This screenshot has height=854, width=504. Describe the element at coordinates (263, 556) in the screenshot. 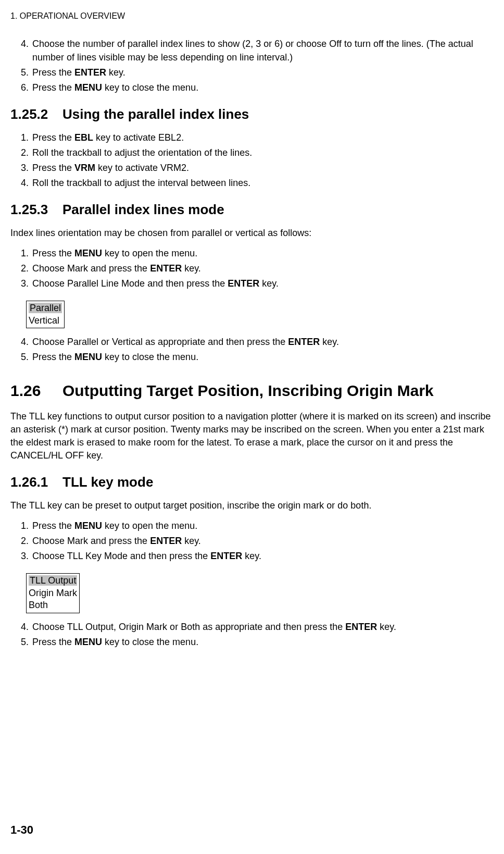

I see `list-text: Choose TLL Key Mode and then press the E…` at that location.